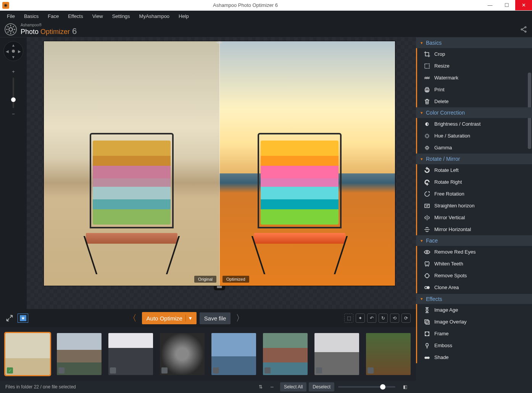  Describe the element at coordinates (427, 218) in the screenshot. I see `mirror-vertical-icon` at that location.